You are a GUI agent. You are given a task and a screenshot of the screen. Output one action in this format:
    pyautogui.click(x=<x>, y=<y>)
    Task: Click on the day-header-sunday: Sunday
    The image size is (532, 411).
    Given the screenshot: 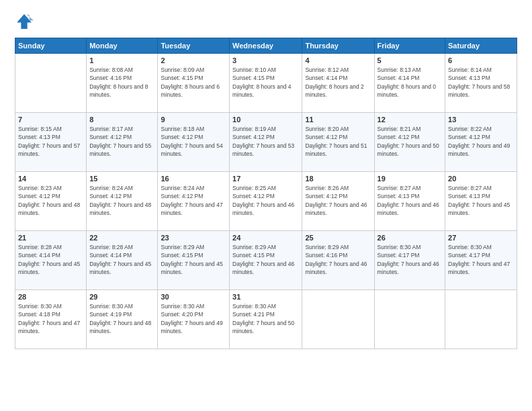 What is the action you would take?
    pyautogui.click(x=51, y=46)
    